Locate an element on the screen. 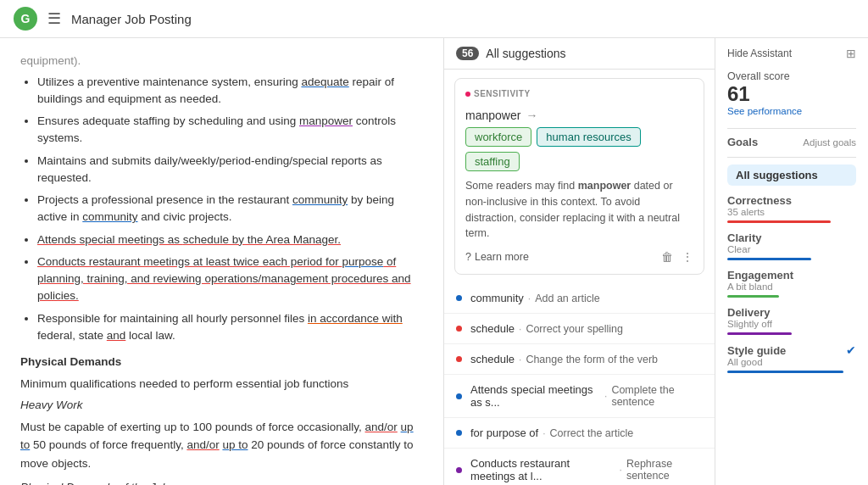 The height and width of the screenshot is (485, 868). metric-name: Engagement is located at coordinates (760, 275).